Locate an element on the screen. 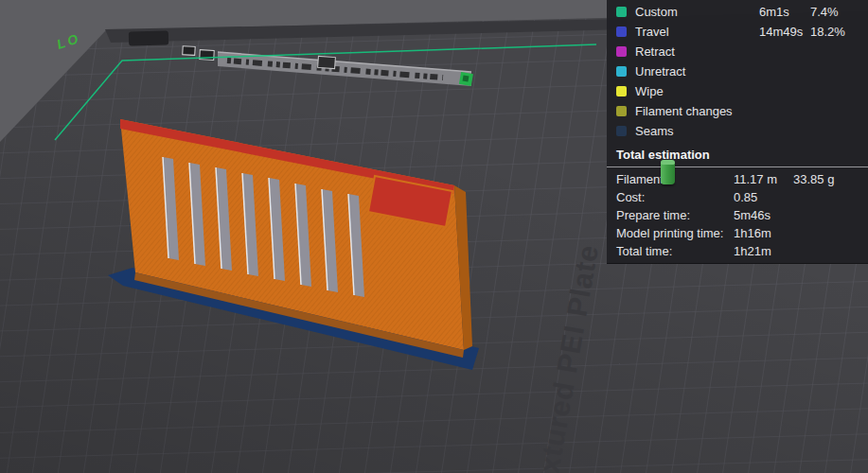 Image resolution: width=868 pixels, height=473 pixels. estimation-label: Prepare time: is located at coordinates (675, 216).